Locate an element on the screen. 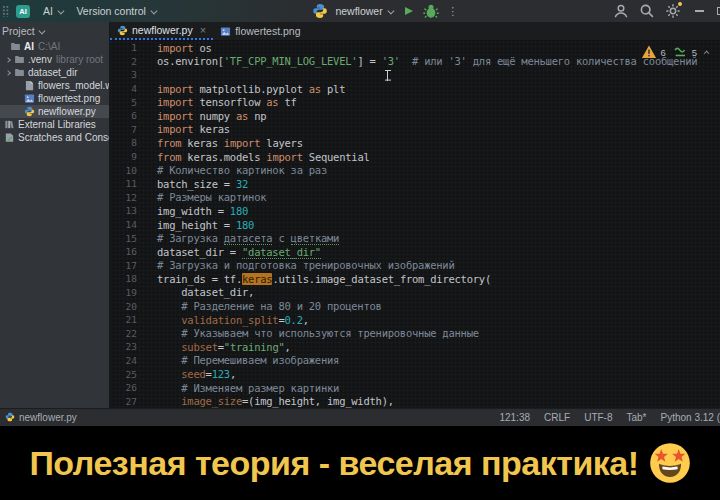  tree-item-flowers_model.weights.h5: flowers_model.weights.h5 is located at coordinates (54, 86).